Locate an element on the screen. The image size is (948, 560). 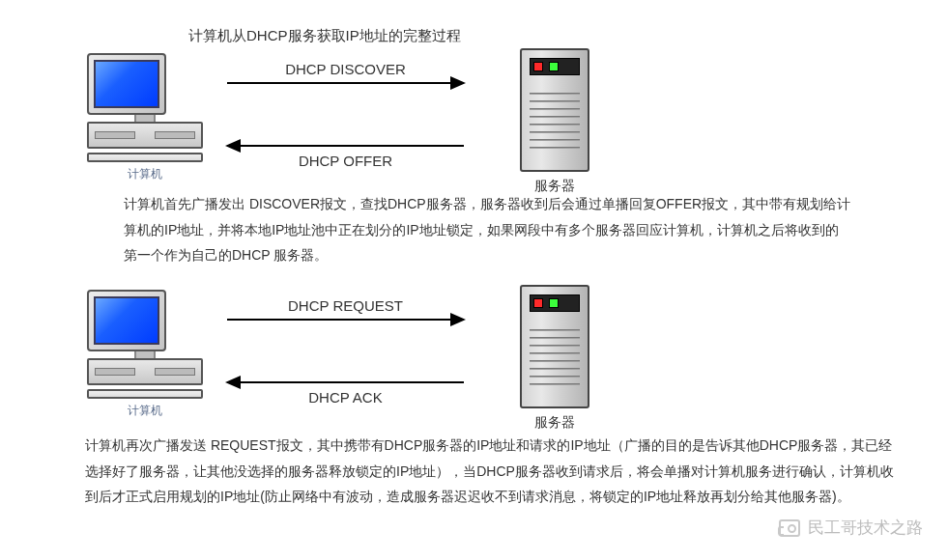
watermark-text: 民工哥技术之路 is located at coordinates (866, 527).